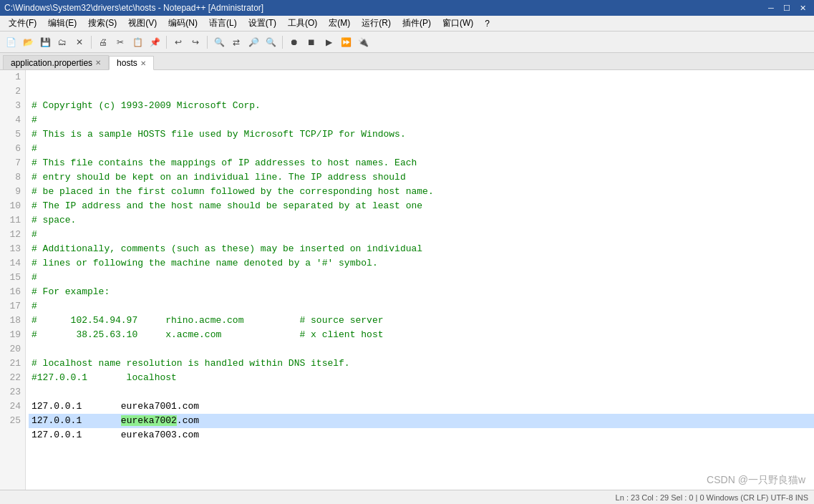 The height and width of the screenshot is (504, 814). I want to click on menu-edit: 编辑(E), so click(62, 23).